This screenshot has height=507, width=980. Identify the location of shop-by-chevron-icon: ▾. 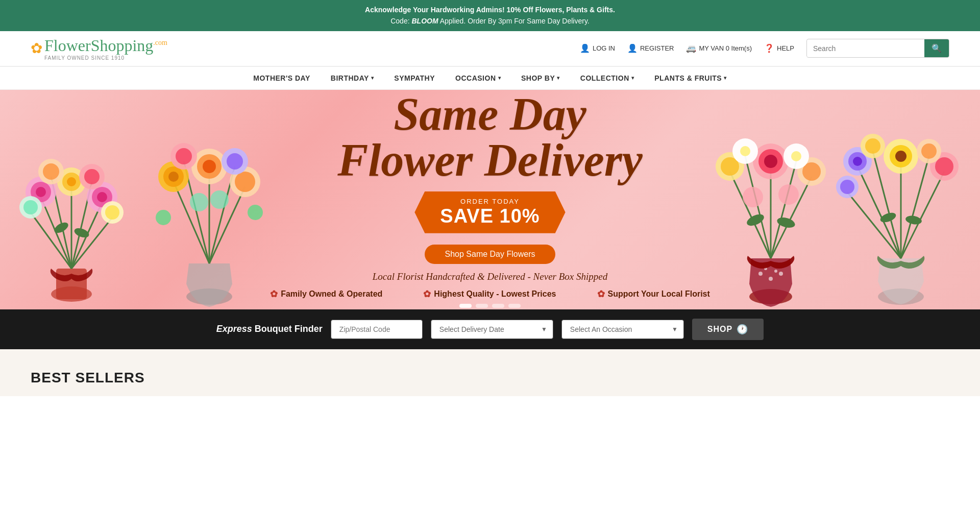
(558, 78).